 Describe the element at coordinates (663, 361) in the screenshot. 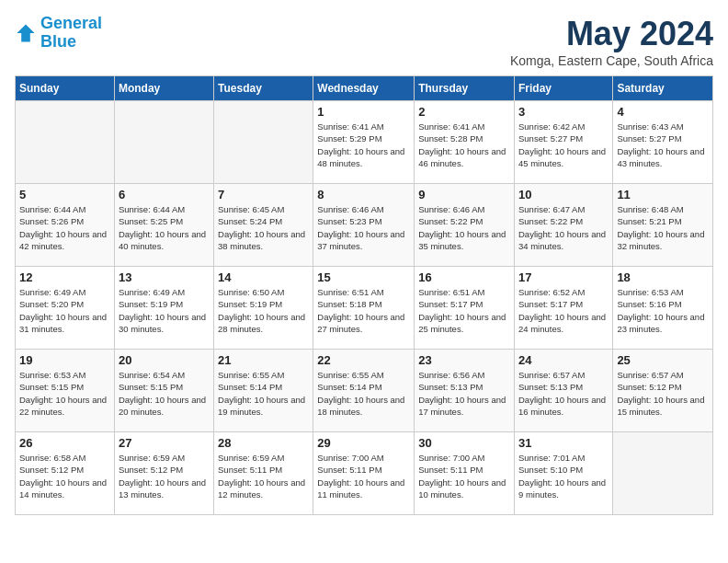

I see `day-number: 25` at that location.